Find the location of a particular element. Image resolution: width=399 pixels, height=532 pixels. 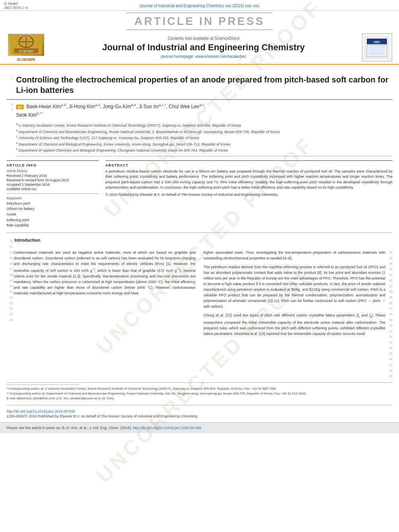

q1-badge: q1 is located at coordinates (20, 107).